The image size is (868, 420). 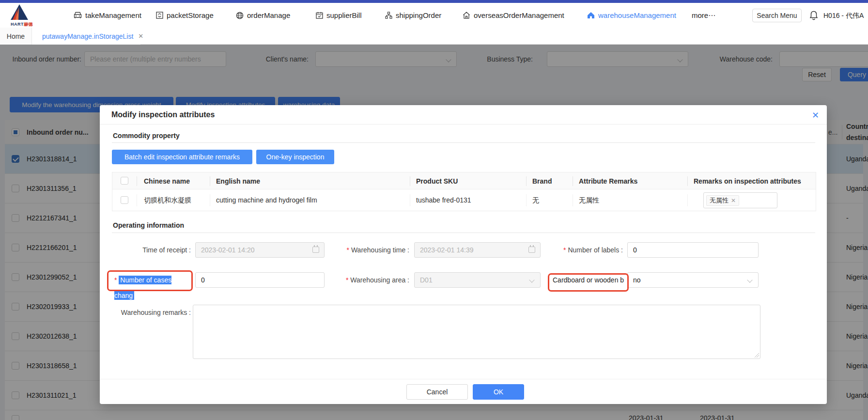 What do you see at coordinates (344, 16) in the screenshot?
I see `nav-item-label: supplierBill` at bounding box center [344, 16].